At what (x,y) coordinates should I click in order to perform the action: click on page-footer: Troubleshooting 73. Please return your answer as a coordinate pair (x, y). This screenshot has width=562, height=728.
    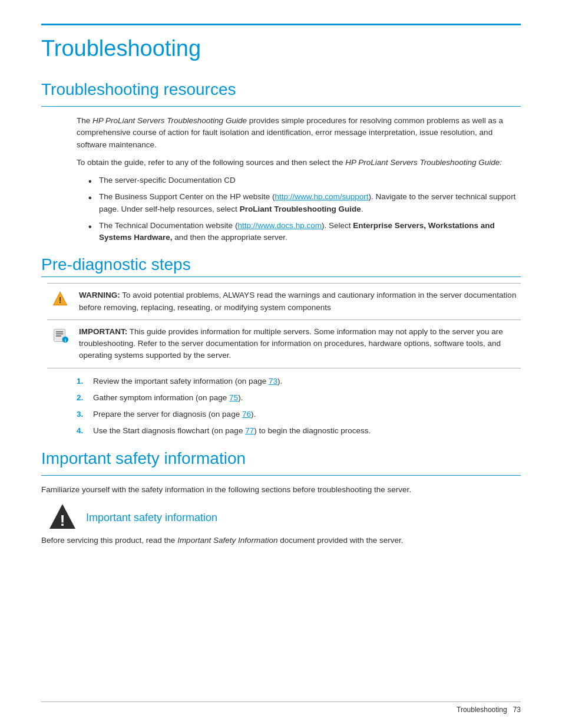
    Looking at the image, I should click on (281, 707).